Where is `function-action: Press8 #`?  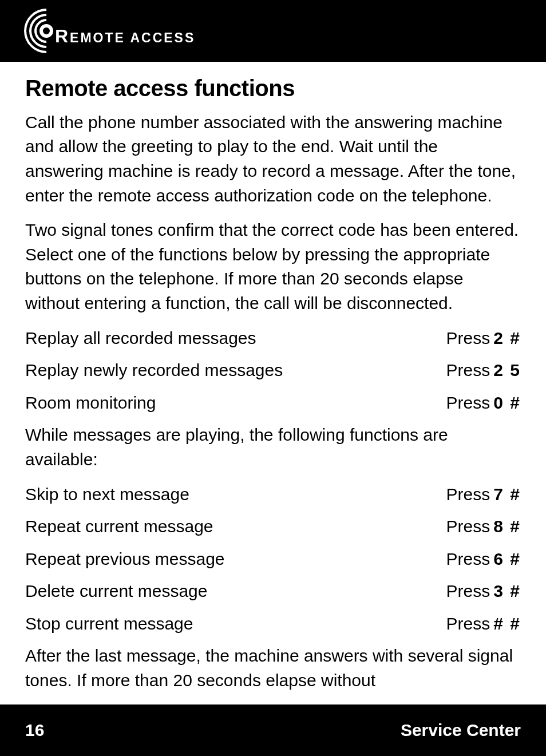
function-action: Press8 # is located at coordinates (484, 527).